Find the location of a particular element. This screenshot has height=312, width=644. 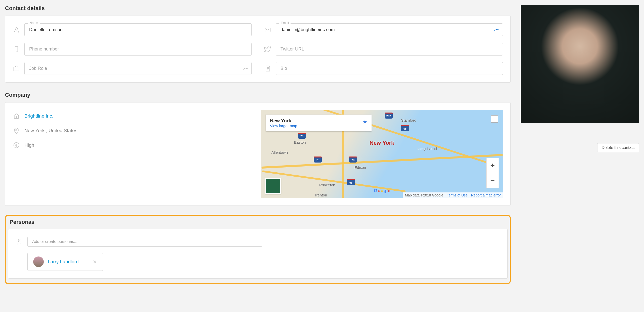

dollar-icon is located at coordinates (16, 145).